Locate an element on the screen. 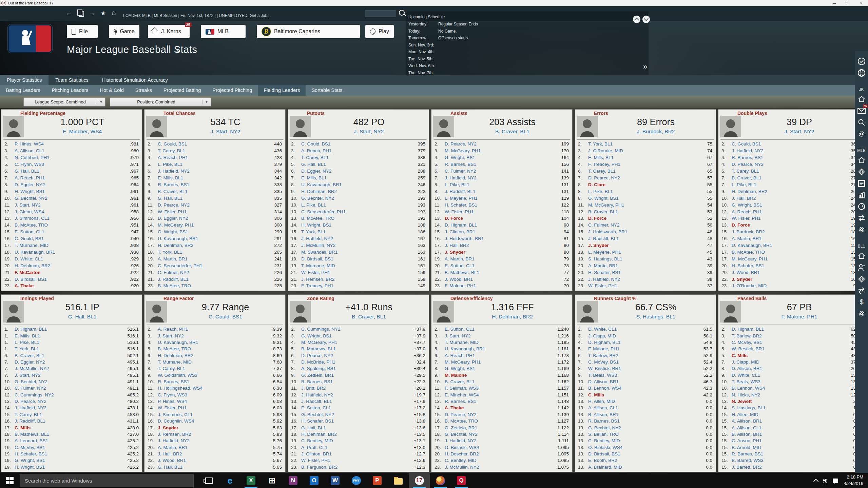 The width and height of the screenshot is (868, 488). player-link: J. Simmons, CL1 is located at coordinates (215, 414).